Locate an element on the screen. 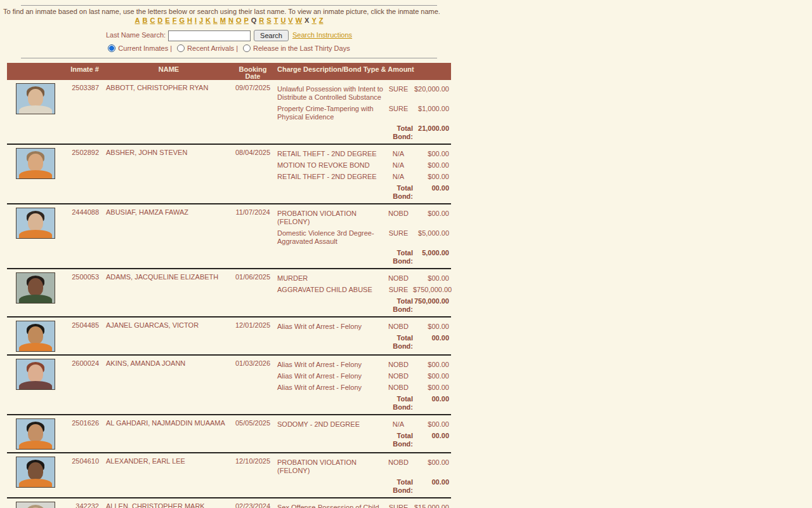  letter-link-Y: Y is located at coordinates (313, 20).